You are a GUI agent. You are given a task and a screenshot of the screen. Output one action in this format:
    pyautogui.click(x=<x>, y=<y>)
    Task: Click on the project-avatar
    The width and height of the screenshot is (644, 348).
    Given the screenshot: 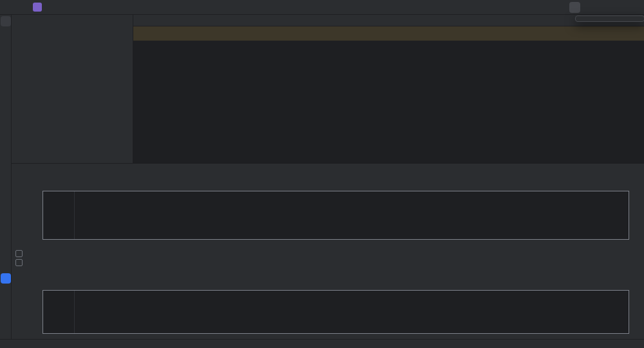 What is the action you would take?
    pyautogui.click(x=37, y=7)
    